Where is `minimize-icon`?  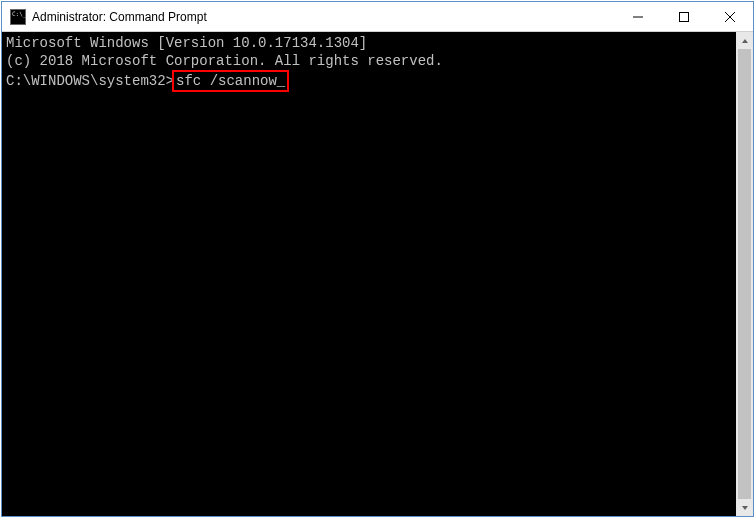
minimize-icon is located at coordinates (638, 17).